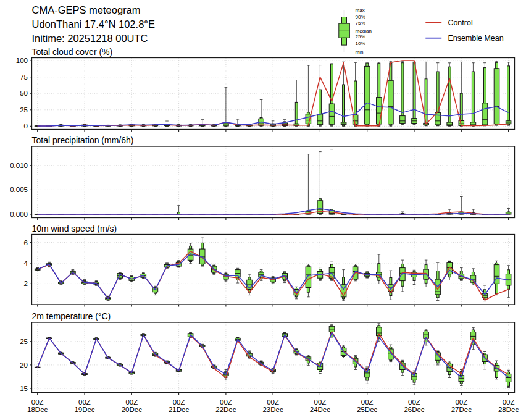  I want to click on svg-text: 10m wind speed (m/s), so click(75, 229).